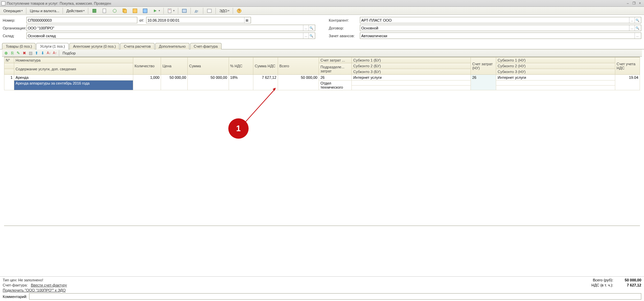  I want to click on cell-sub1nu: Интернет услуги, so click(556, 78).